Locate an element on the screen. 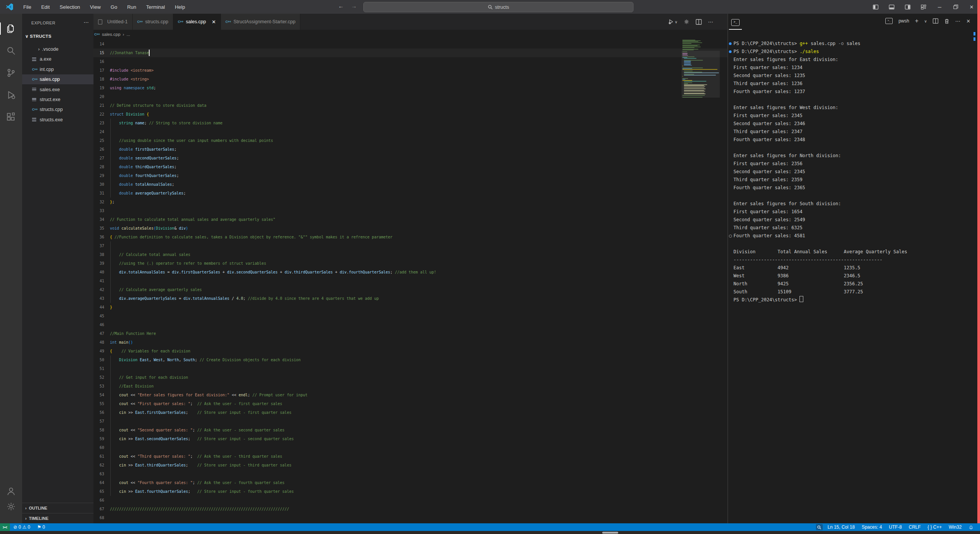  explorer-more-actions-icon: ⋯ is located at coordinates (86, 22).